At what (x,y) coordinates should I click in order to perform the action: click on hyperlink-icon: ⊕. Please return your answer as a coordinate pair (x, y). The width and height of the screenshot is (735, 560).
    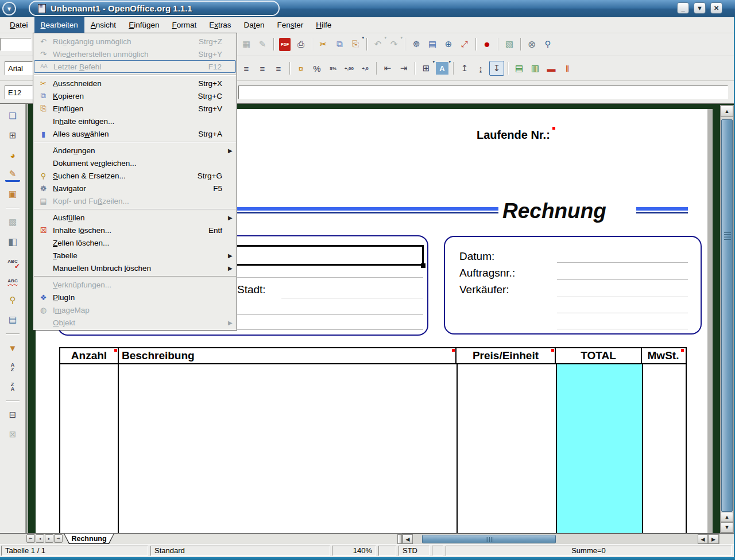
    Looking at the image, I should click on (448, 44).